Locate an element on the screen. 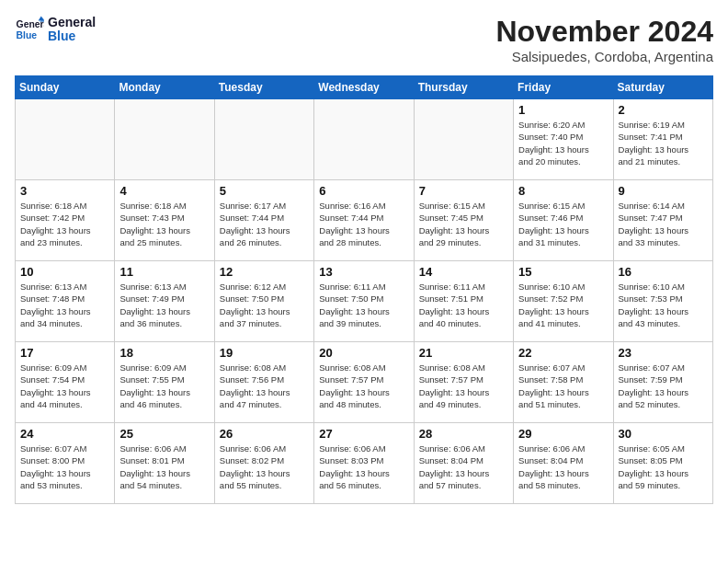  day-number: 15 is located at coordinates (563, 272).